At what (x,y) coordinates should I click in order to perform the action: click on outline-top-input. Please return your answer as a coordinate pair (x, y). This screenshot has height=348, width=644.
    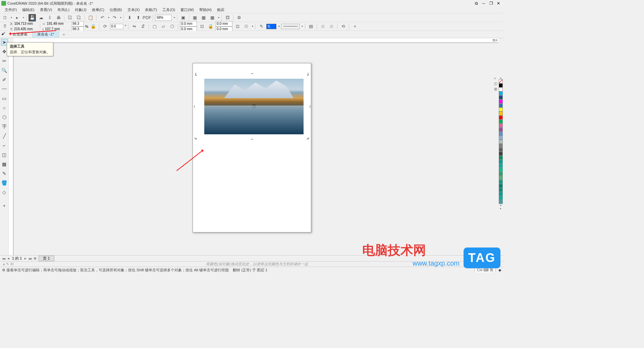
    Looking at the image, I should click on (189, 24).